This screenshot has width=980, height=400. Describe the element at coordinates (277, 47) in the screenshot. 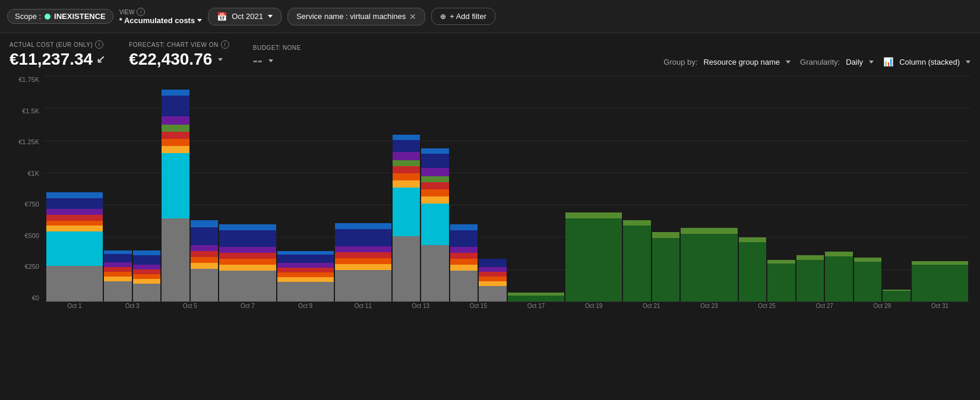

I see `budget-label: BUDGET: NONE` at that location.